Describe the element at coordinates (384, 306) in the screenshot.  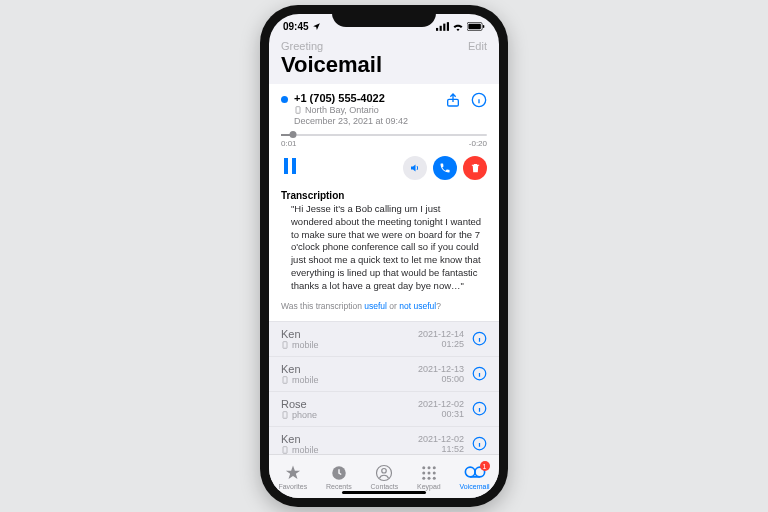
I see `feedback-prompt: Was this transcription useful or not use…` at that location.